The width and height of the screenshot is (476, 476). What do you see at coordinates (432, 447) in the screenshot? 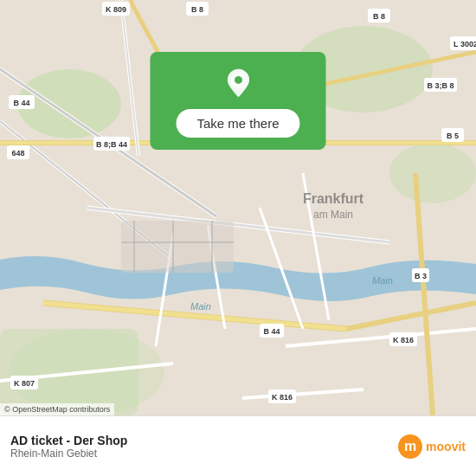
I see `moovit-logo: m moovit` at bounding box center [432, 447].